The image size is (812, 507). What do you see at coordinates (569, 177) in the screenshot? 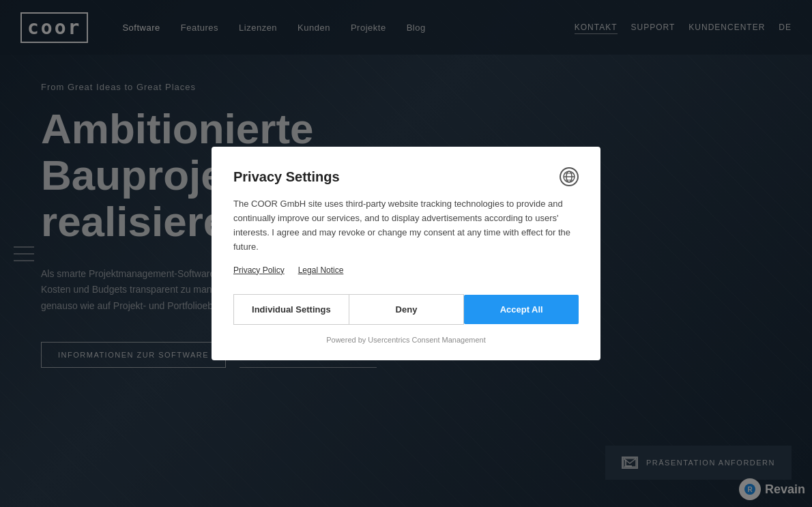
I see `globe-icon` at bounding box center [569, 177].